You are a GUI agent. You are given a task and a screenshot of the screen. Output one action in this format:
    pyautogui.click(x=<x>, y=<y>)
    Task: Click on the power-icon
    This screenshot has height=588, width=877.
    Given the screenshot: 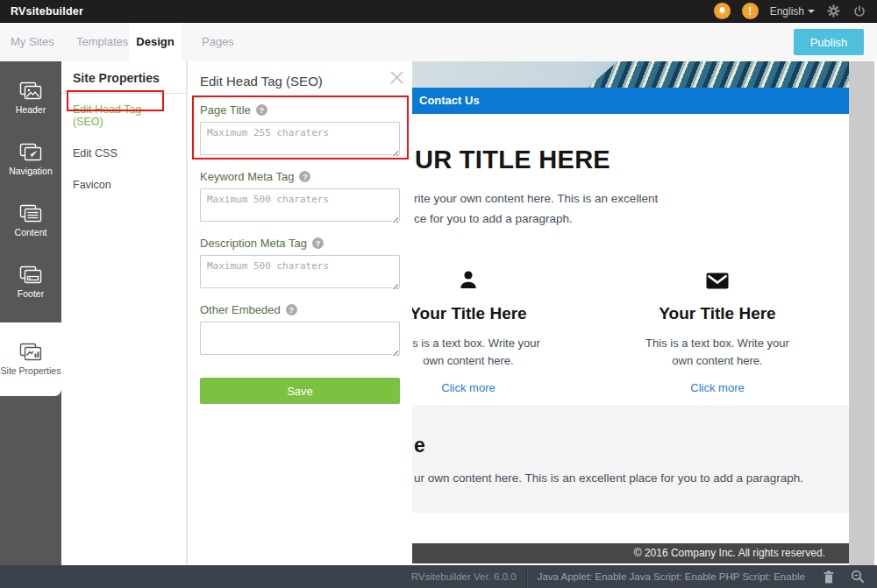 What is the action you would take?
    pyautogui.click(x=859, y=11)
    